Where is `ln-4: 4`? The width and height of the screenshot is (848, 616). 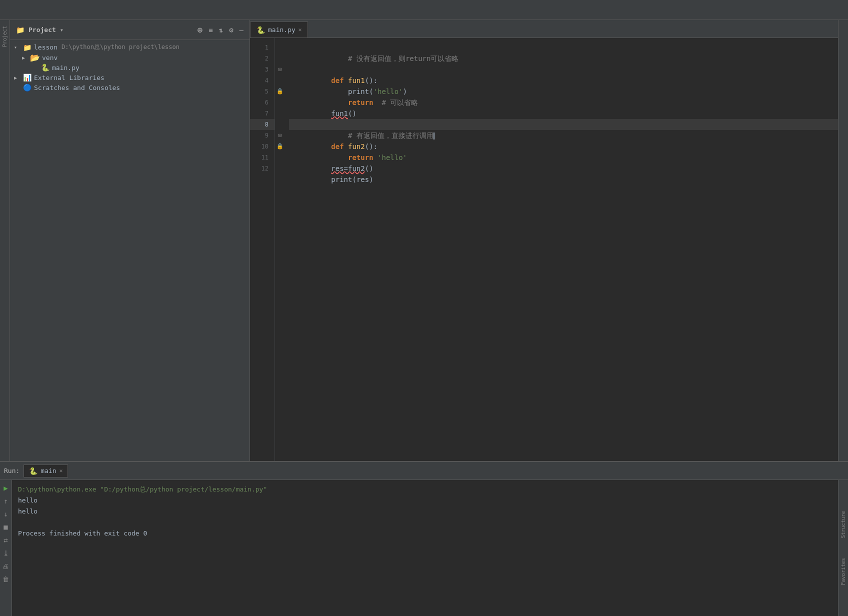 ln-4: 4 is located at coordinates (262, 80).